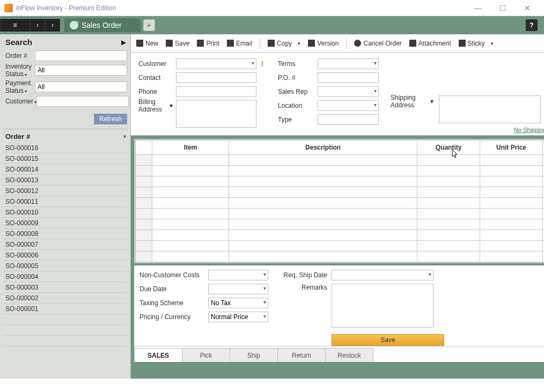  I want to click on cancel-icon, so click(357, 43).